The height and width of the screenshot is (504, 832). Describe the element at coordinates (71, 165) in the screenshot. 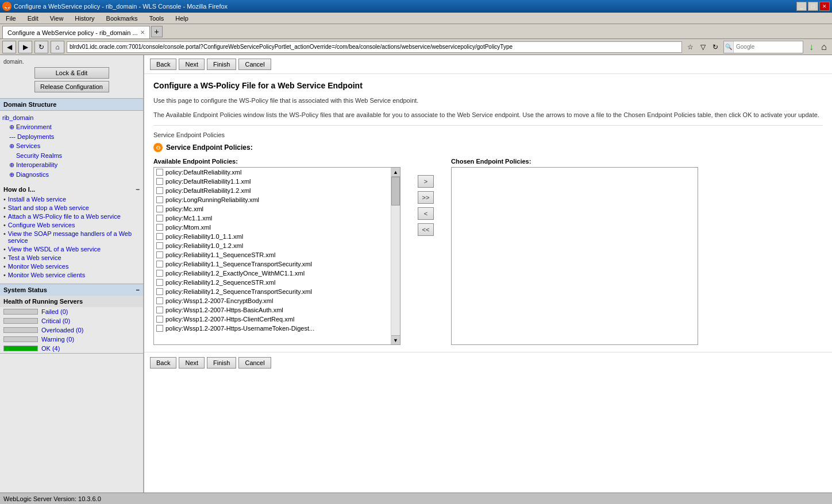

I see `tree-item-interoperability: ⊕ Interoperability` at that location.